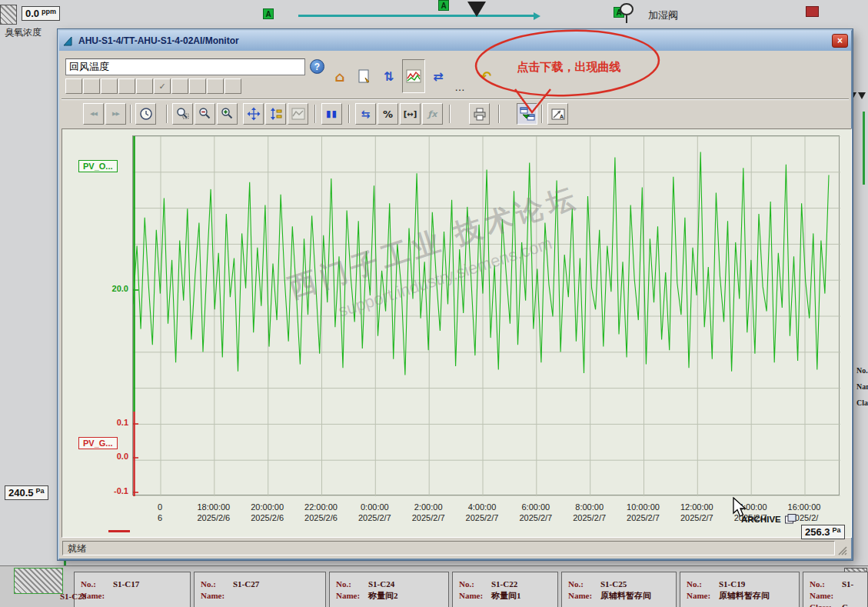  Describe the element at coordinates (486, 76) in the screenshot. I see `undo-icon: ↶` at that location.